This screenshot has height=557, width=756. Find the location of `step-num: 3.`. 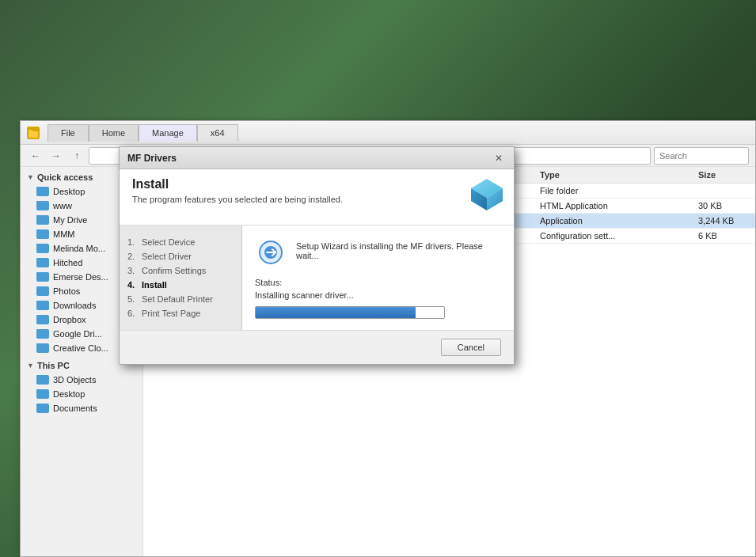

step-num: 3. is located at coordinates (133, 271).